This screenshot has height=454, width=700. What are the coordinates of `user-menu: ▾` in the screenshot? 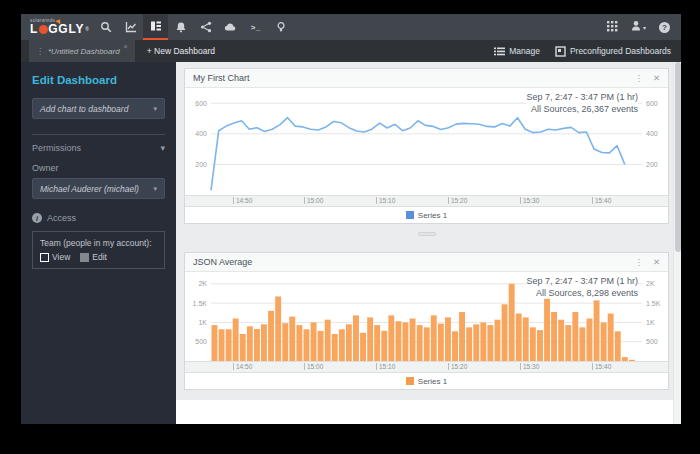 It's located at (638, 27).